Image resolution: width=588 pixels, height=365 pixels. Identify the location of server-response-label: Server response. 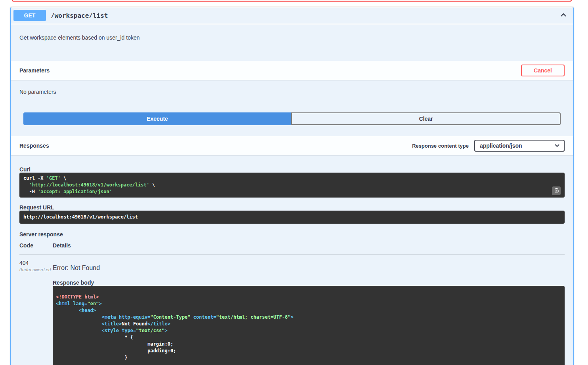
(292, 234).